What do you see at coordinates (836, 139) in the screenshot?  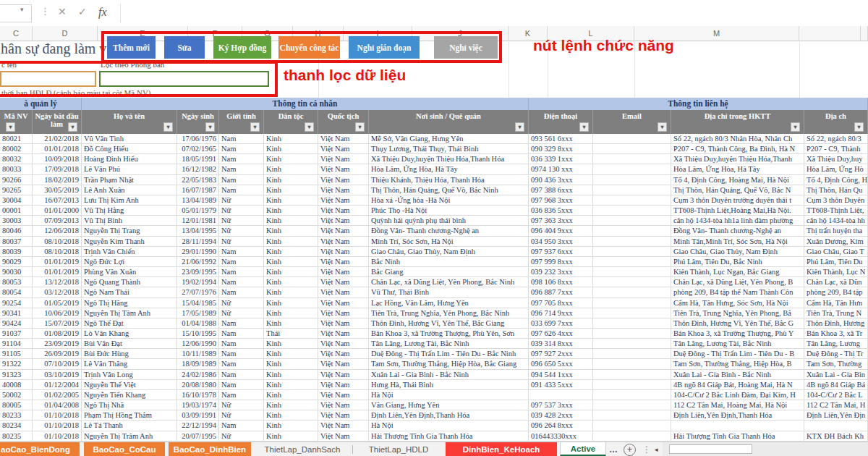 I see `cell: Số 22, ngách 80/3` at bounding box center [836, 139].